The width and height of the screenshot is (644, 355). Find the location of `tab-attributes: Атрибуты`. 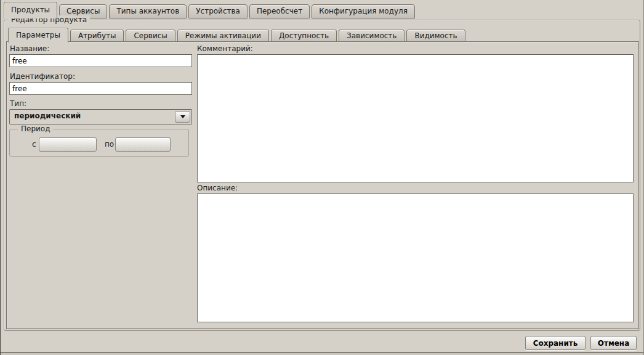

tab-attributes: Атрибуты is located at coordinates (97, 36).